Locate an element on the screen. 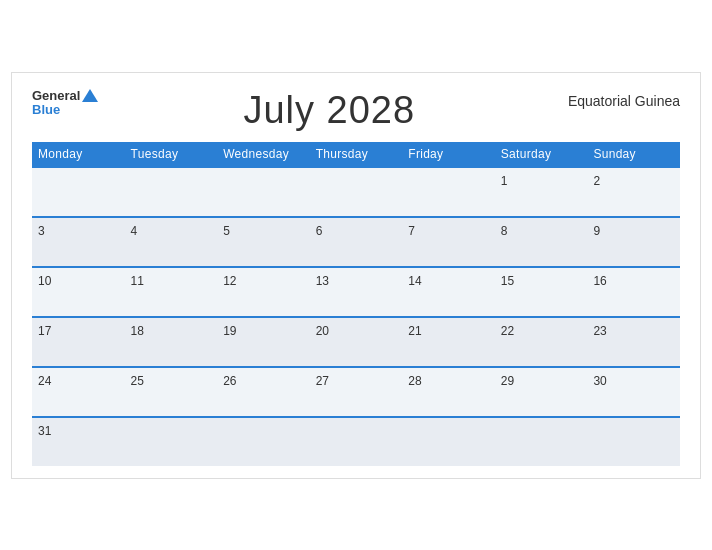 Image resolution: width=712 pixels, height=550 pixels. calendar-week-row: 3456789 is located at coordinates (356, 242).